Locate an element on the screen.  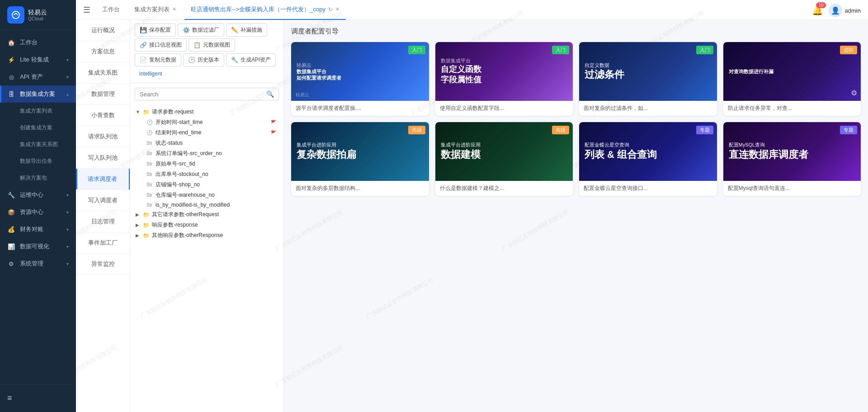
left-panel-item-xq-count: 小青查数 is located at coordinates (103, 116).